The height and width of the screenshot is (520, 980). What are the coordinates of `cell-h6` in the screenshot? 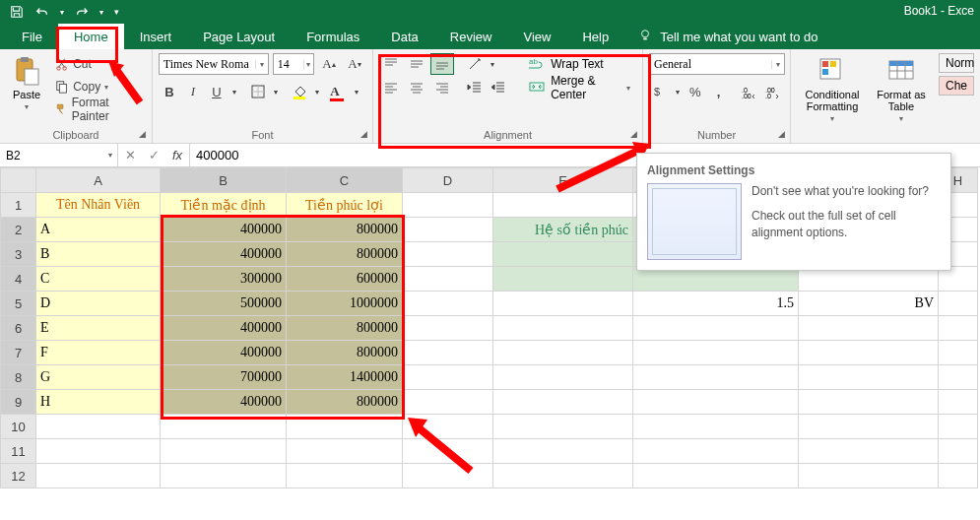 It's located at (958, 329).